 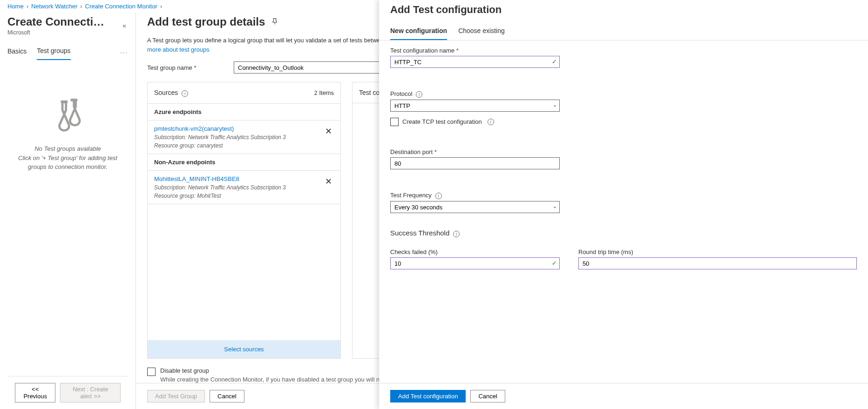 What do you see at coordinates (475, 106) in the screenshot?
I see `protocol-select` at bounding box center [475, 106].